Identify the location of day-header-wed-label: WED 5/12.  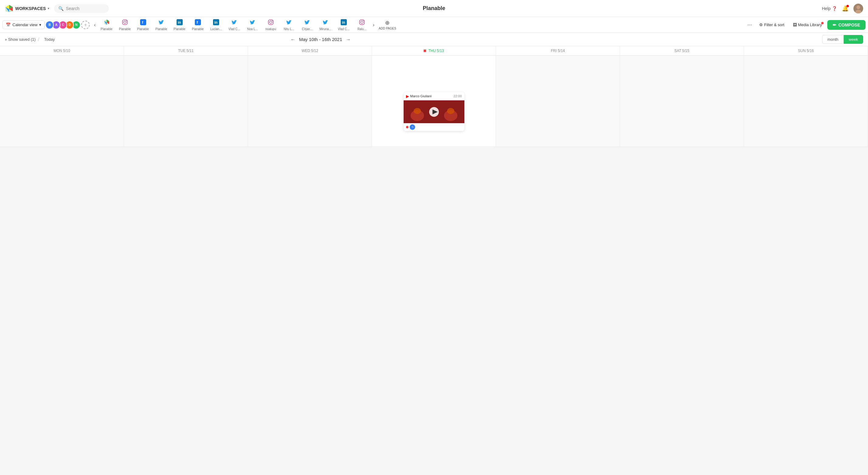
(310, 51).